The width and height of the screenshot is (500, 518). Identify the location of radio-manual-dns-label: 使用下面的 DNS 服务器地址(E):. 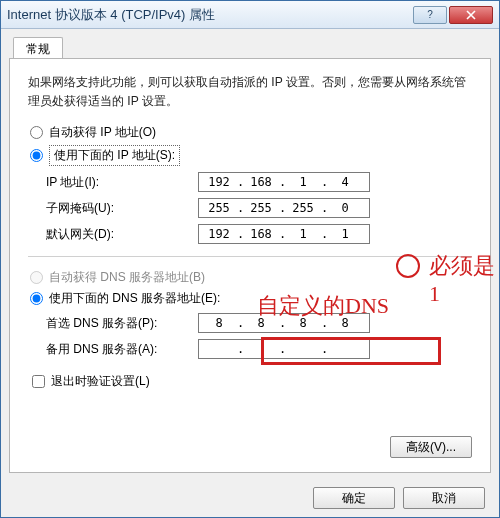
(134, 298).